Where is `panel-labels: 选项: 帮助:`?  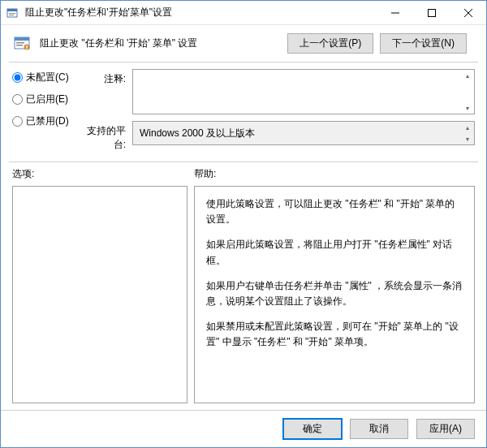 panel-labels: 选项: 帮助: is located at coordinates (244, 177).